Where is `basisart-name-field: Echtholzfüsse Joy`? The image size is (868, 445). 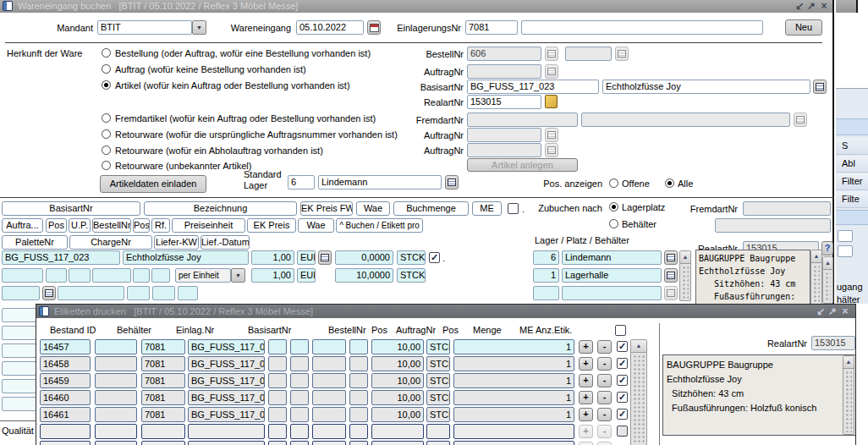
basisart-name-field: Echtholzfüsse Joy is located at coordinates (706, 86).